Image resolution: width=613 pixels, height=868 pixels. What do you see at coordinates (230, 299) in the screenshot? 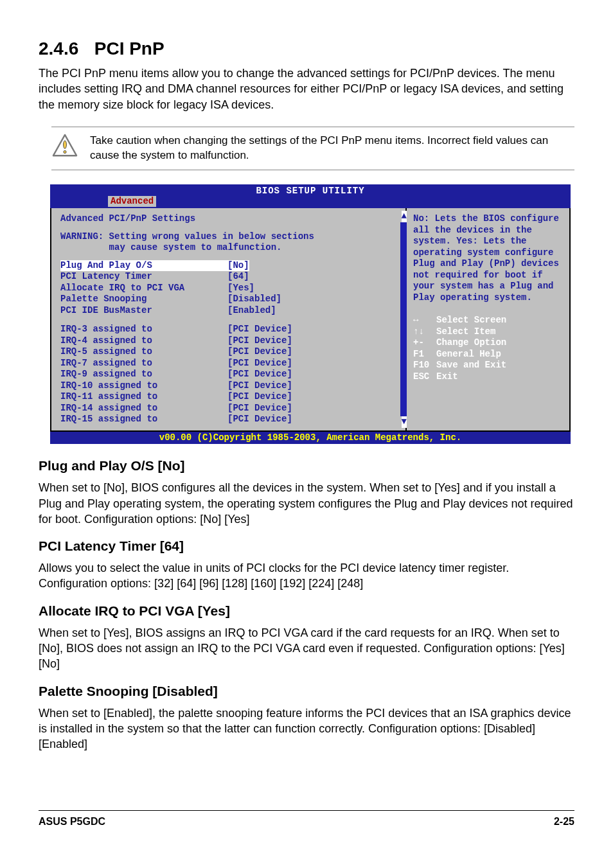
I see `bios-item: Palette Snooping[Disabled]` at bounding box center [230, 299].